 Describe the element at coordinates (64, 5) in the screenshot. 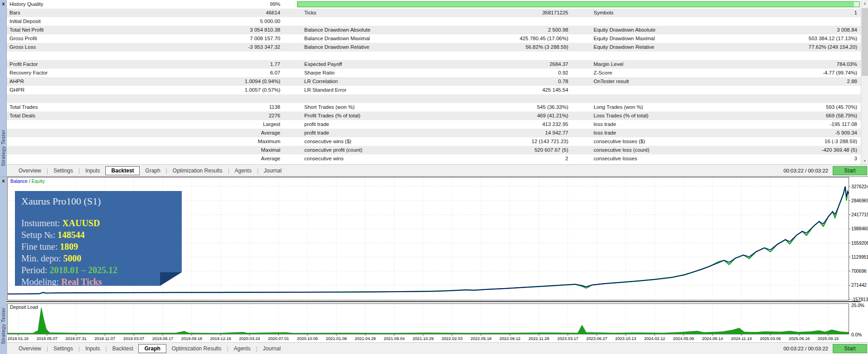

I see `stat-label: History Quality` at that location.